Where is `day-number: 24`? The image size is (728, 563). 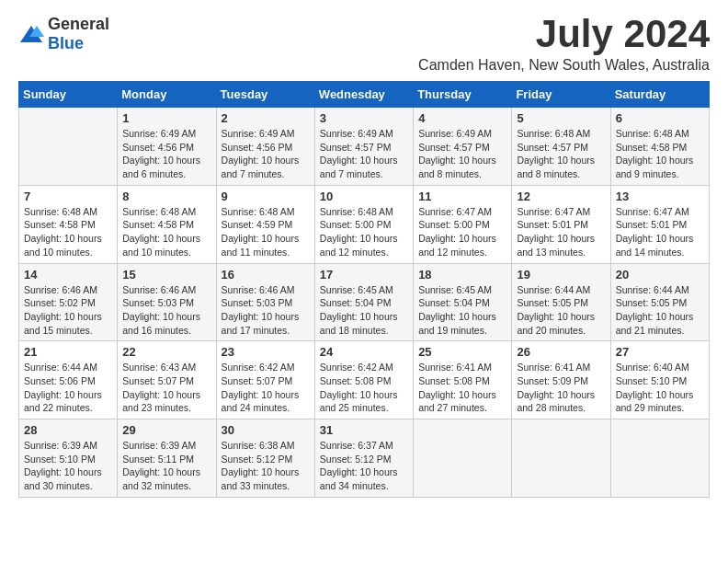
day-number: 24 is located at coordinates (364, 351).